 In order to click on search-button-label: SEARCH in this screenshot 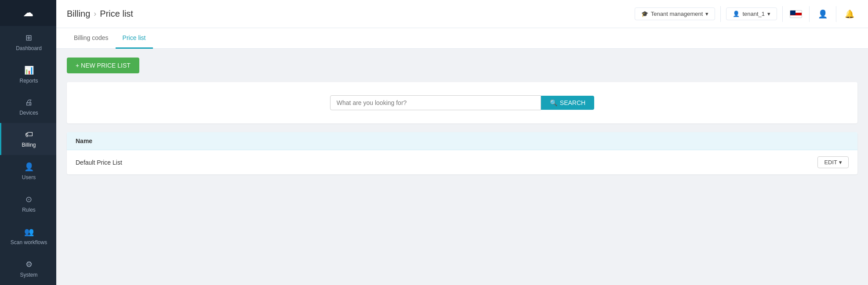, I will do `click(573, 103)`.